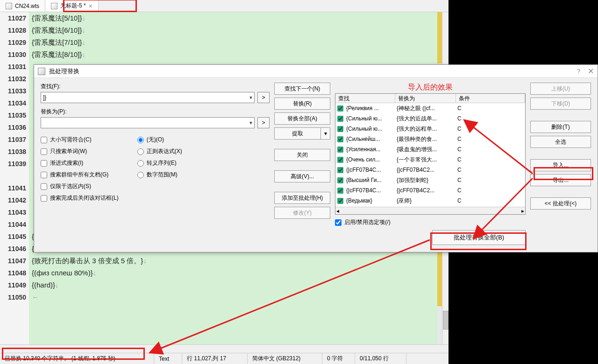 This screenshot has width=598, height=364. I want to click on col-replace: 替换为, so click(426, 98).